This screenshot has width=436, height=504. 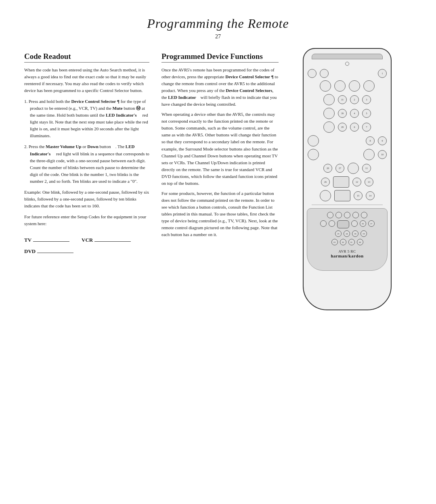 I want to click on programmed-device-heading: Programmed Device Functions, so click(x=220, y=57).